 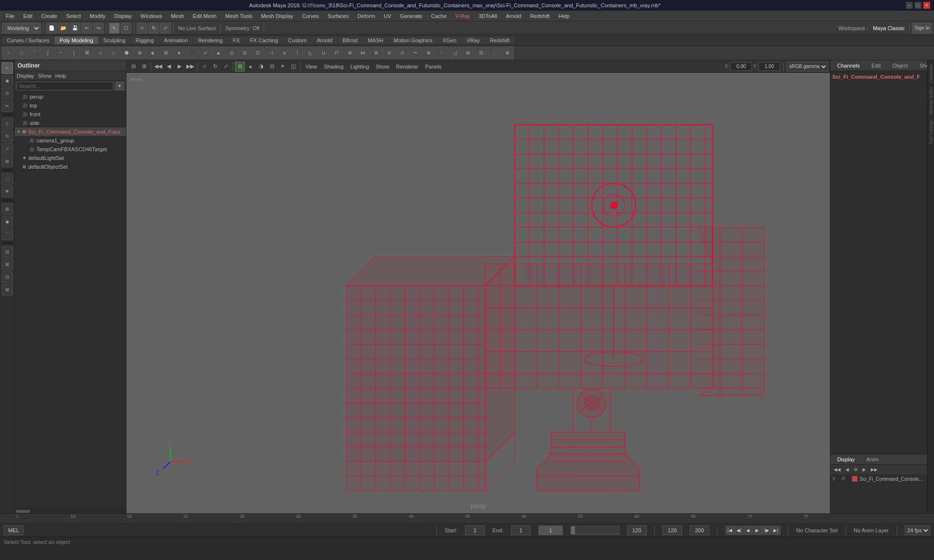 I want to click on outliner-item-scifi: ▼ ⊞ Sci_Fi_Command_Console_and_Futur, so click(x=70, y=132).